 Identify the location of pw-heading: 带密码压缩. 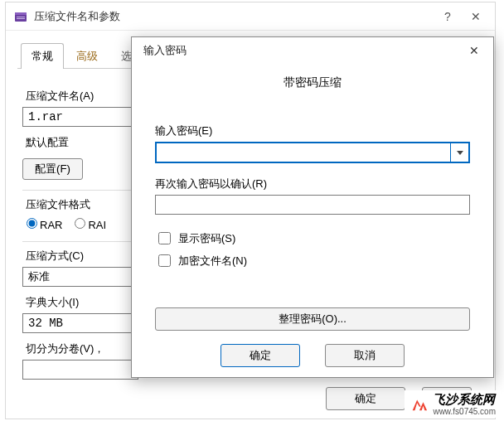
(313, 81).